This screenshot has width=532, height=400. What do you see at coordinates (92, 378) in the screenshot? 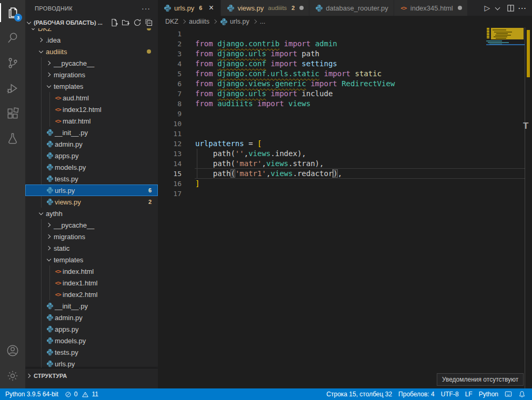
I see `outline-section-header: СТРУКТУРА` at bounding box center [92, 378].